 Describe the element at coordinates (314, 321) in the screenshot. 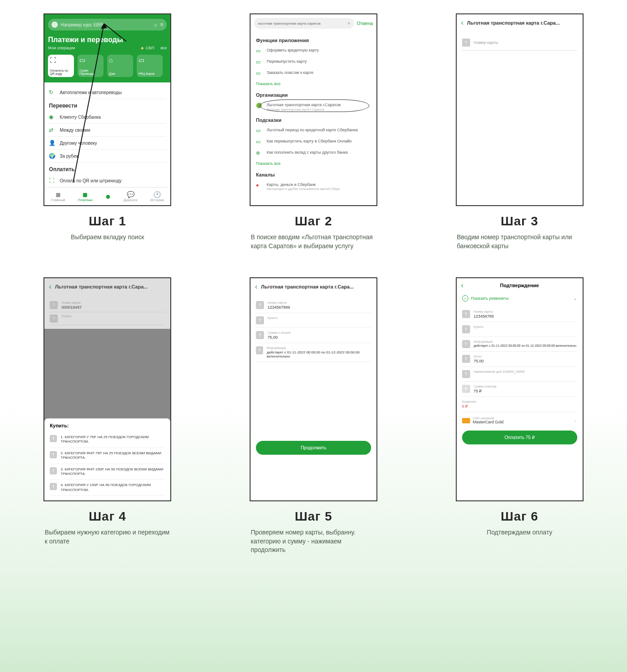

I see `s5-buy-field: T Купить` at that location.